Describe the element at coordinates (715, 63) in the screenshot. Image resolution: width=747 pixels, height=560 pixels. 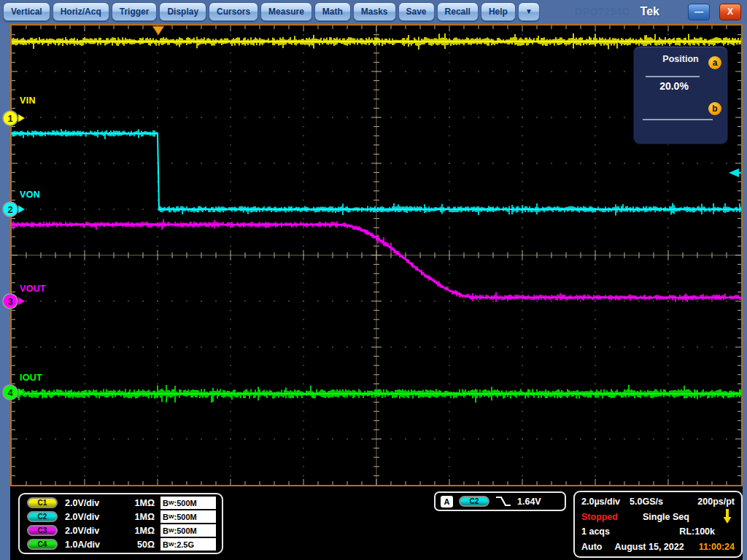
I see `knob-a-badge: a` at that location.